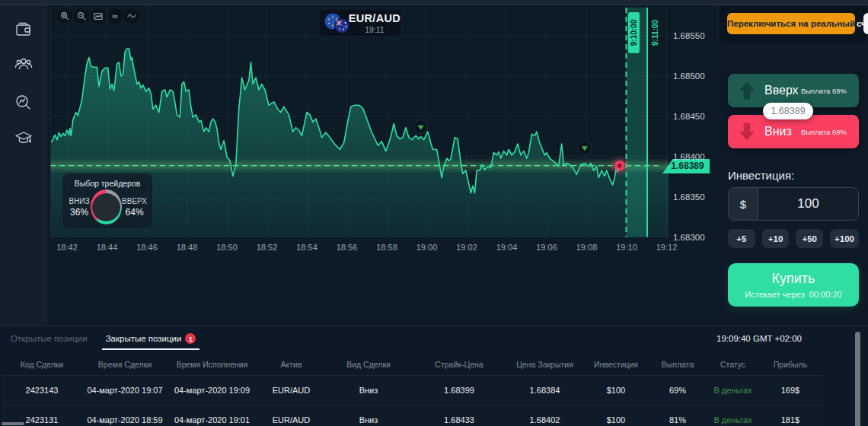 This screenshot has width=868, height=426. What do you see at coordinates (336, 23) in the screenshot?
I see `pair-flags` at bounding box center [336, 23].